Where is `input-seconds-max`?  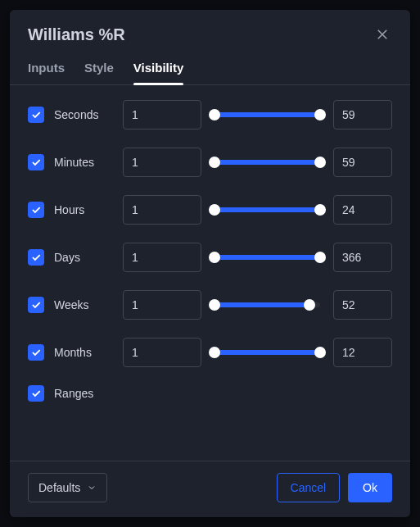 input-seconds-max is located at coordinates (363, 115).